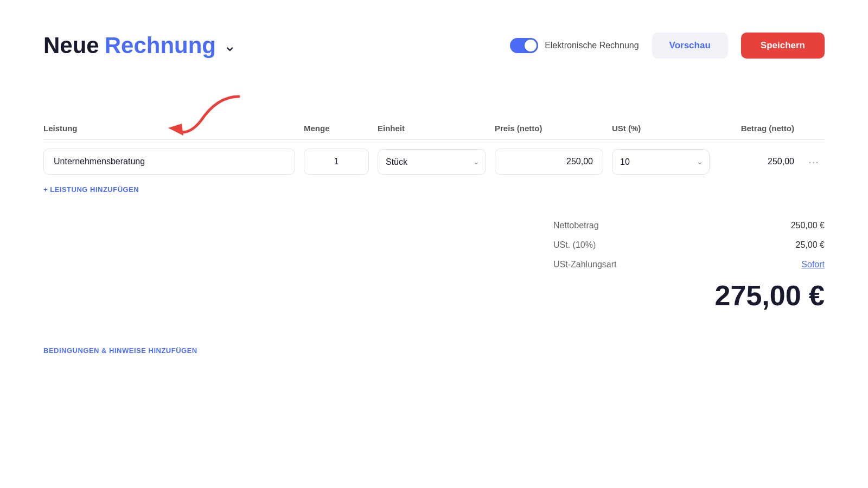 The height and width of the screenshot is (488, 868). I want to click on zahlungsart-label: USt-Zahlungsart, so click(585, 265).